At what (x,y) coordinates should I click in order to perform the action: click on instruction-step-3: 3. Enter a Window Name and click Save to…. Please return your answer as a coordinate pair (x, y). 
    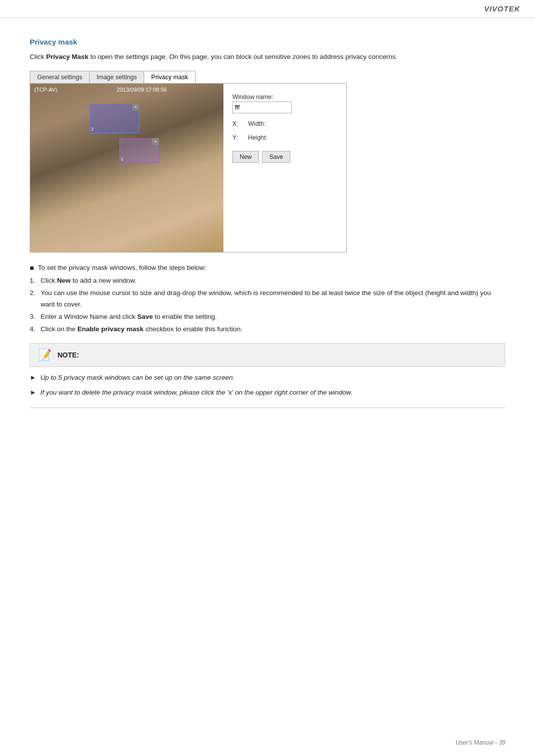
    Looking at the image, I should click on (268, 317).